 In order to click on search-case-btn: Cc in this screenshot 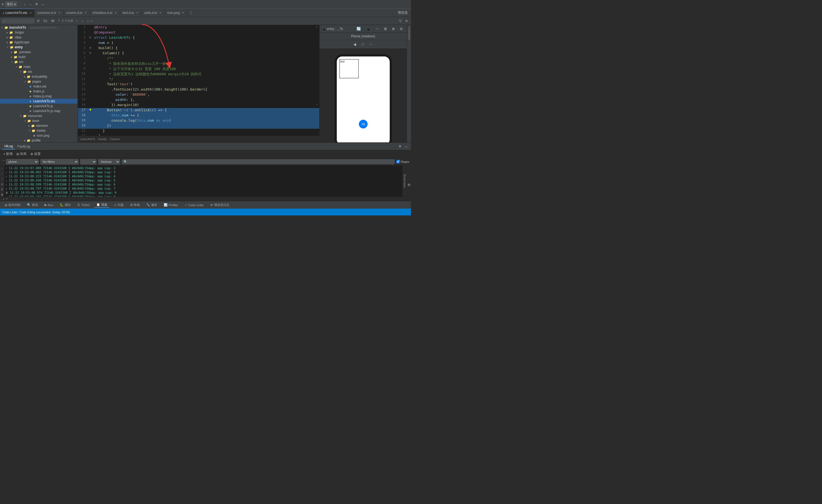, I will do `click(45, 21)`.